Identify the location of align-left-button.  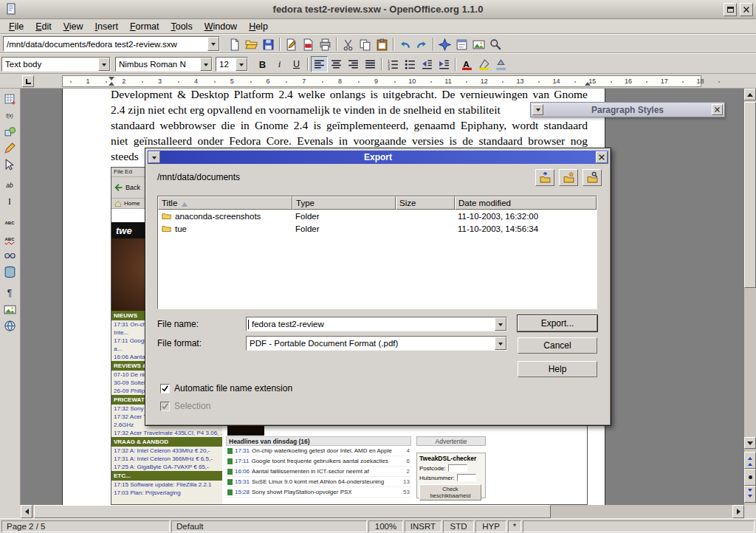
(319, 64).